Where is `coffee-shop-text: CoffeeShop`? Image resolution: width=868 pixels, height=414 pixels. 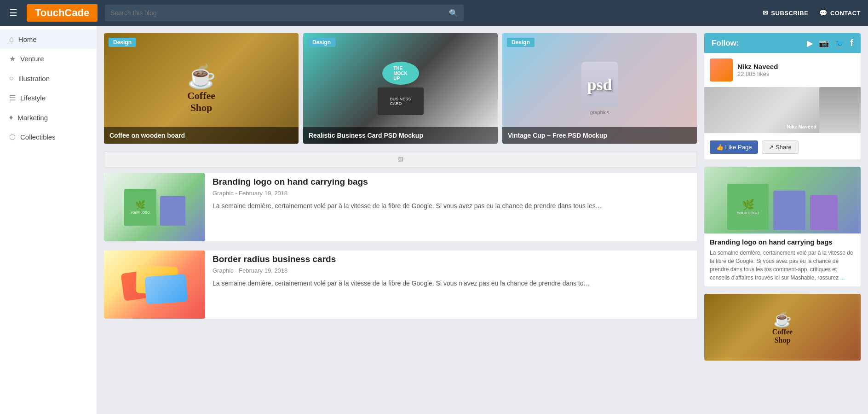 coffee-shop-text: CoffeeShop is located at coordinates (201, 102).